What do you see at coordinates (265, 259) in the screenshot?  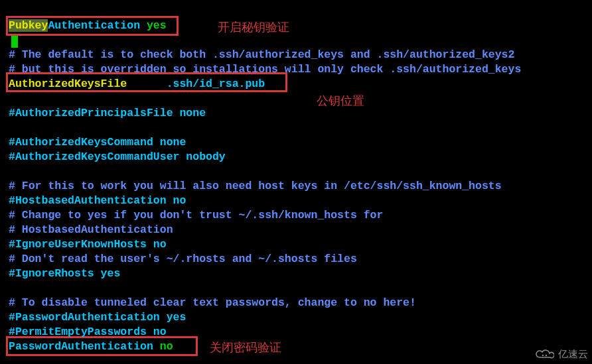 I see `line-comment-rhosts: # Don't read the user's ~/.rhosts and ~/…` at bounding box center [265, 259].